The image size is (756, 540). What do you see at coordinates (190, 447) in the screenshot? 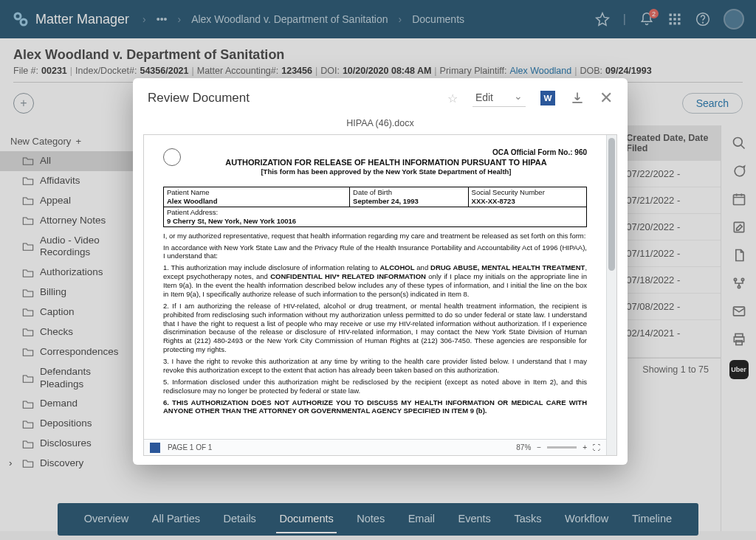
I see `page-indicator: PAGE 1 OF 1` at bounding box center [190, 447].